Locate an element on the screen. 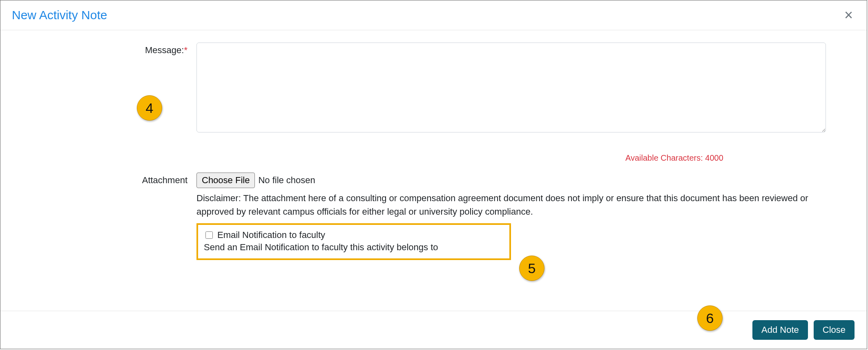 This screenshot has width=868, height=350. message-label: Message: is located at coordinates (164, 50).